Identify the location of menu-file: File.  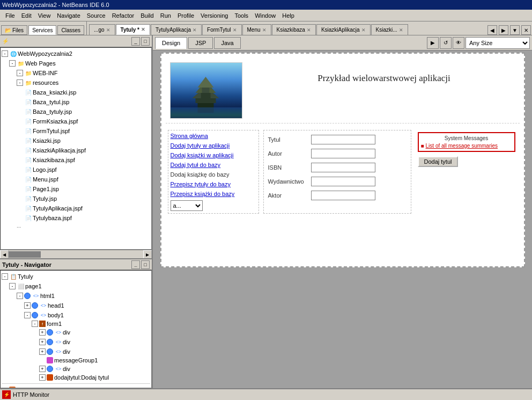
(10, 16).